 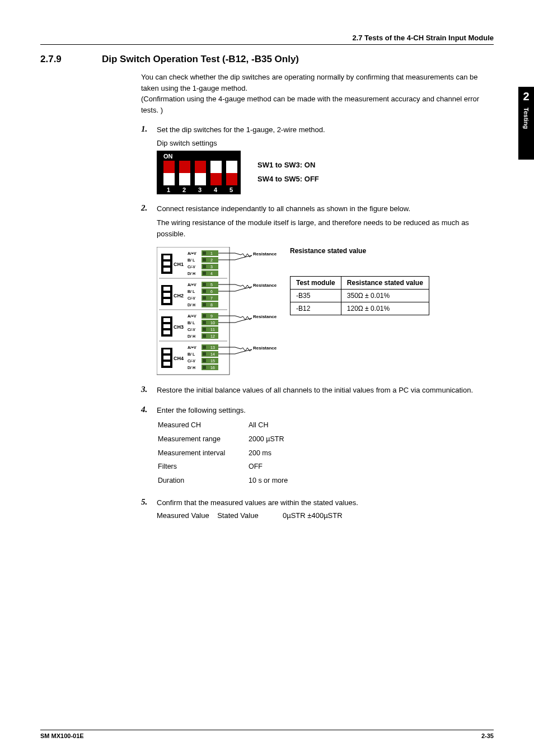 What do you see at coordinates (179, 327) in the screenshot?
I see `svg-text: CH3` at bounding box center [179, 327].